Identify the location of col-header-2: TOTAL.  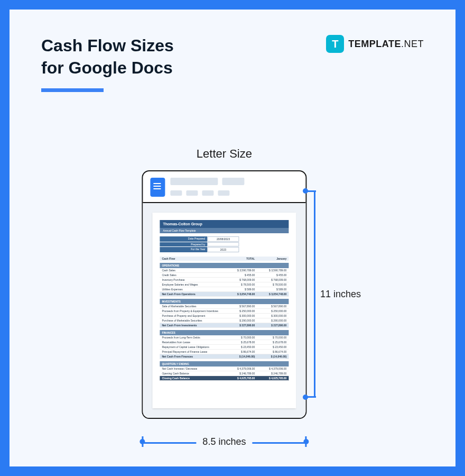
(239, 259).